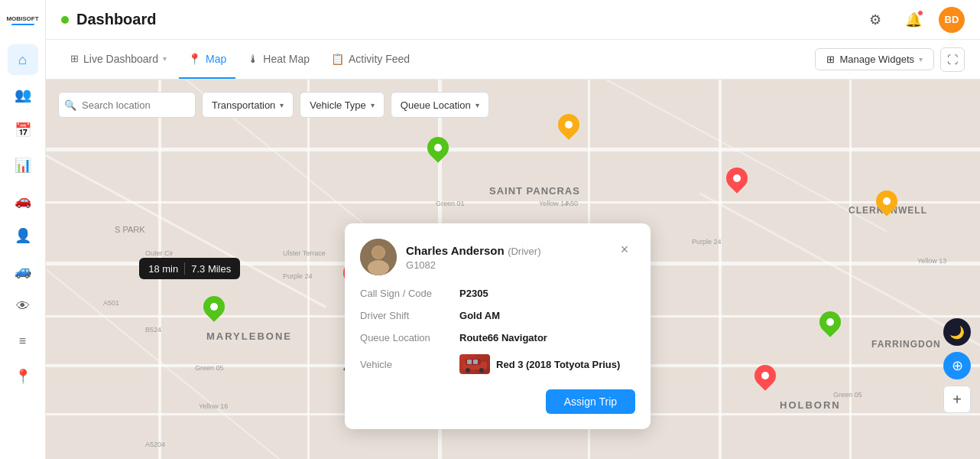 This screenshot has width=980, height=459. Describe the element at coordinates (23, 341) in the screenshot. I see `list-icon: ≡` at that location.